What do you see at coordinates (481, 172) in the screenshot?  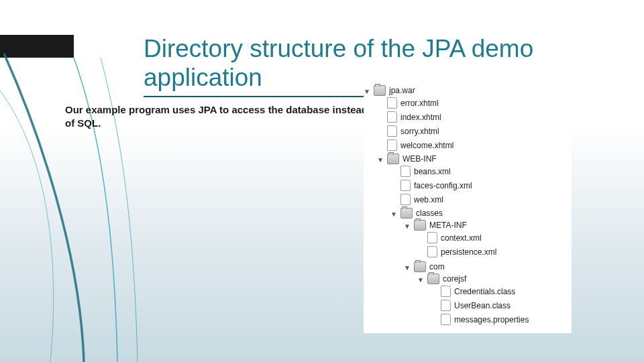 I see `tree-file: ▼beans.xml` at bounding box center [481, 172].